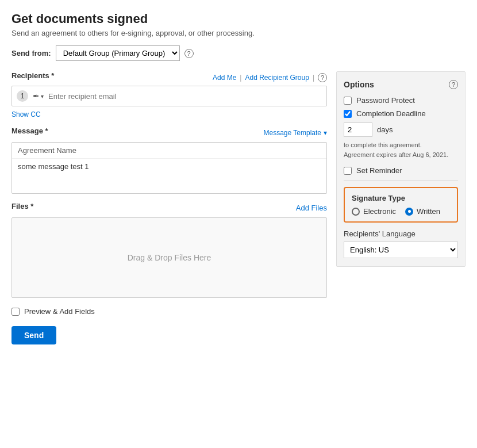 The height and width of the screenshot is (448, 477). Describe the element at coordinates (325, 133) in the screenshot. I see `template-chevron-icon: ▾` at that location.